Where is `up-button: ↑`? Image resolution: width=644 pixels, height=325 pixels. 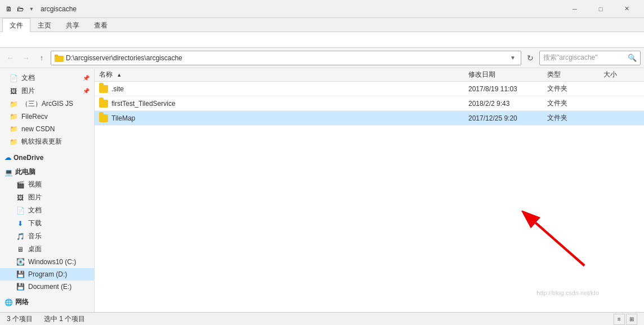
up-button: ↑ is located at coordinates (42, 58).